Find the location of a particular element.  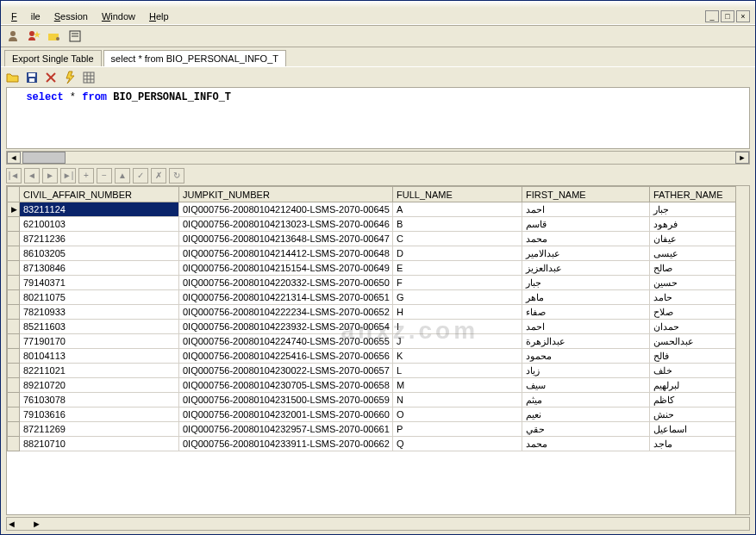

cell: صالح is located at coordinates (693, 269).